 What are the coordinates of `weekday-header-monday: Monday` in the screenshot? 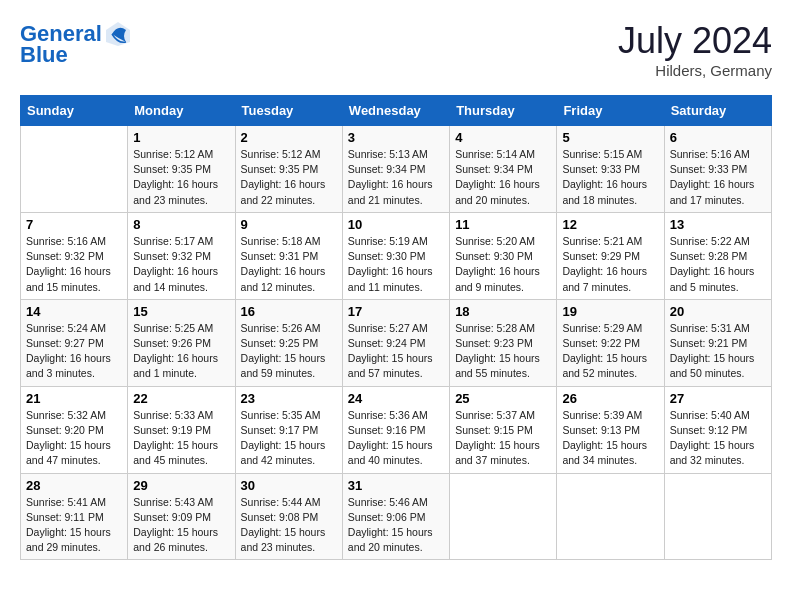 It's located at (182, 111).